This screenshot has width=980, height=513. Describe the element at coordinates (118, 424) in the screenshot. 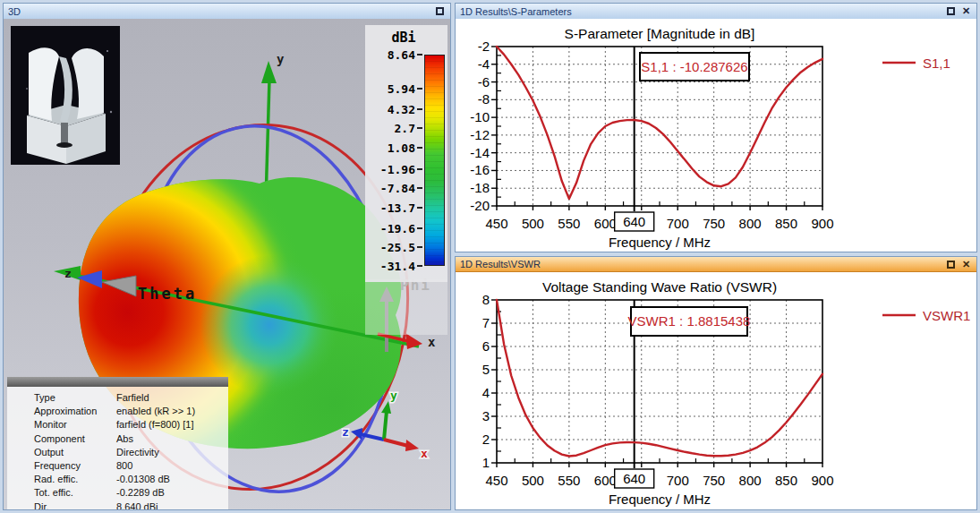

I see `info-table-row: Monitorfarfield (f=800) [1]` at that location.